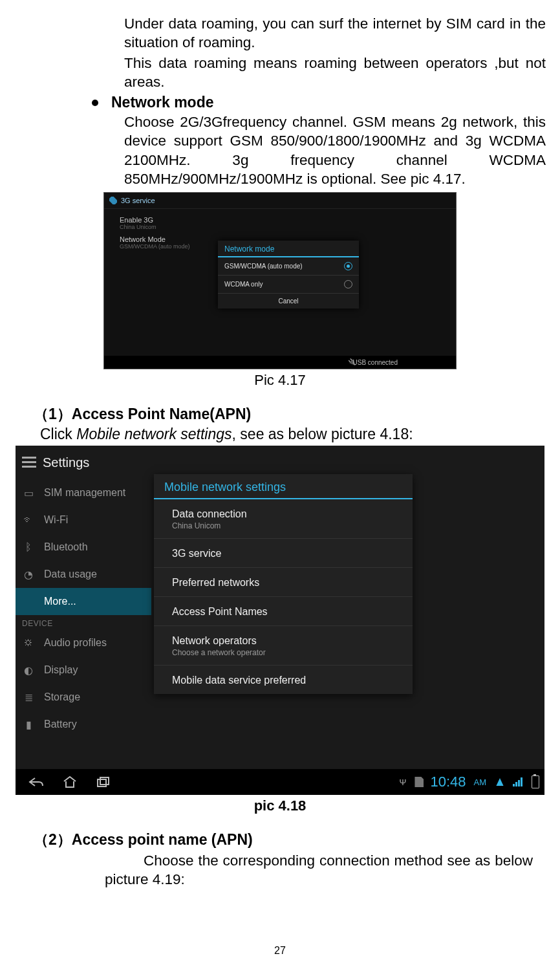 This screenshot has width=560, height=976. I want to click on bluetooth-icon: ᛒ, so click(28, 547).